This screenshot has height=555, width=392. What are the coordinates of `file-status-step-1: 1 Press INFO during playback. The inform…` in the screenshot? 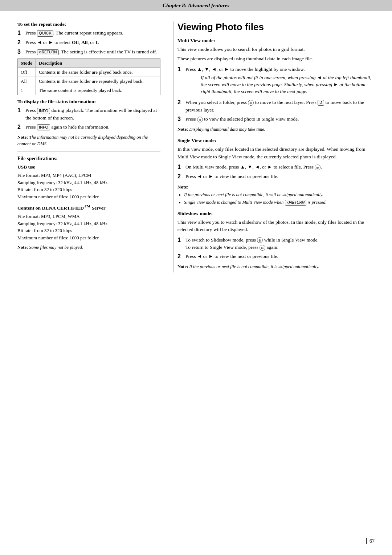 It's located at (89, 114).